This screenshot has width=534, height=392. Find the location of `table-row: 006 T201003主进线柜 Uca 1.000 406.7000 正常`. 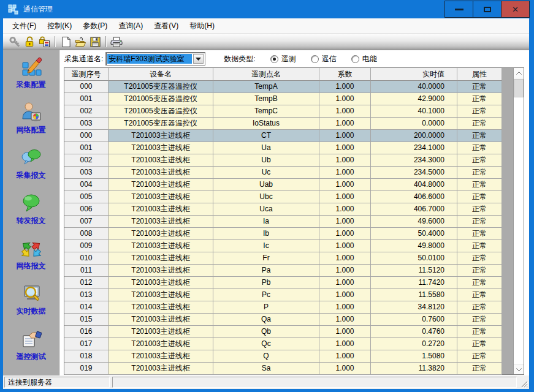

table-row: 006 T201003主进线柜 Uca 1.000 406.7000 正常 is located at coordinates (283, 209).